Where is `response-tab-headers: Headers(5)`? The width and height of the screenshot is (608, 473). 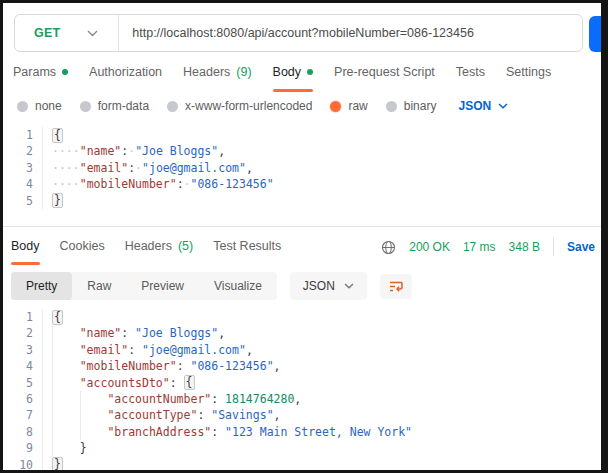
response-tab-headers: Headers(5) is located at coordinates (160, 247).